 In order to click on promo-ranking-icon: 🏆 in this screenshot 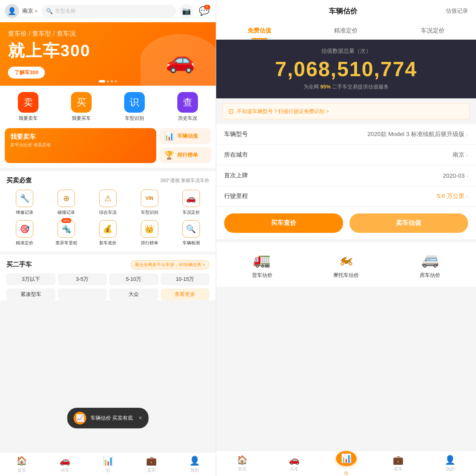, I will do `click(169, 155)`.